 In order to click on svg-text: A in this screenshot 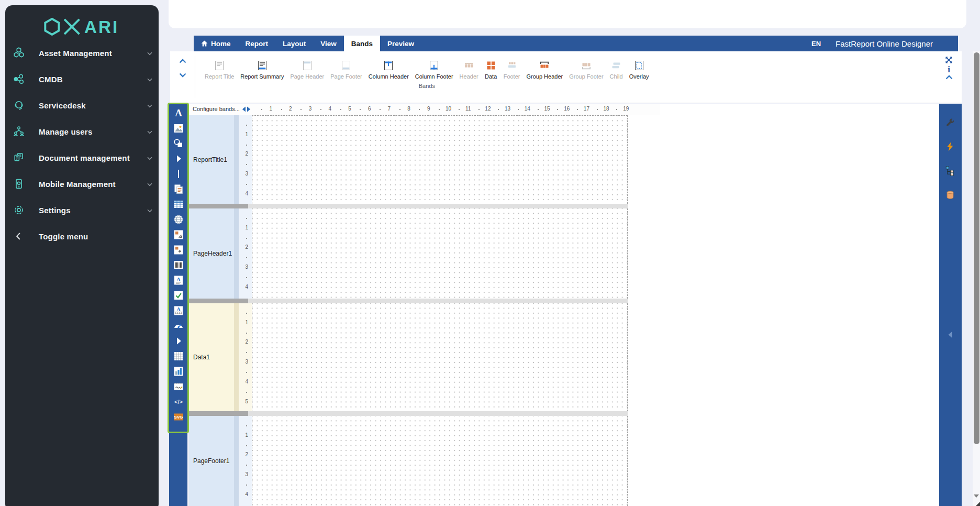, I will do `click(179, 113)`.